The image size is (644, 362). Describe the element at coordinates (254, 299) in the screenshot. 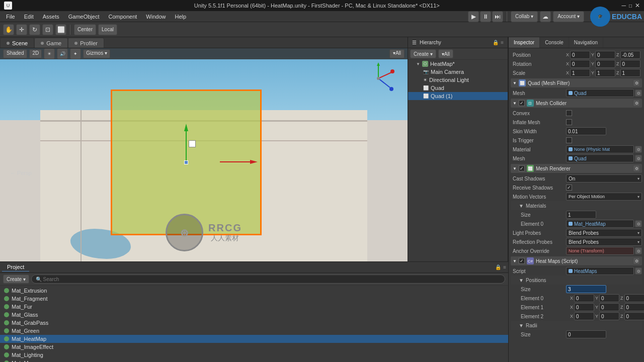

I see `asset-mat-fragment: Mat_Fragment` at that location.